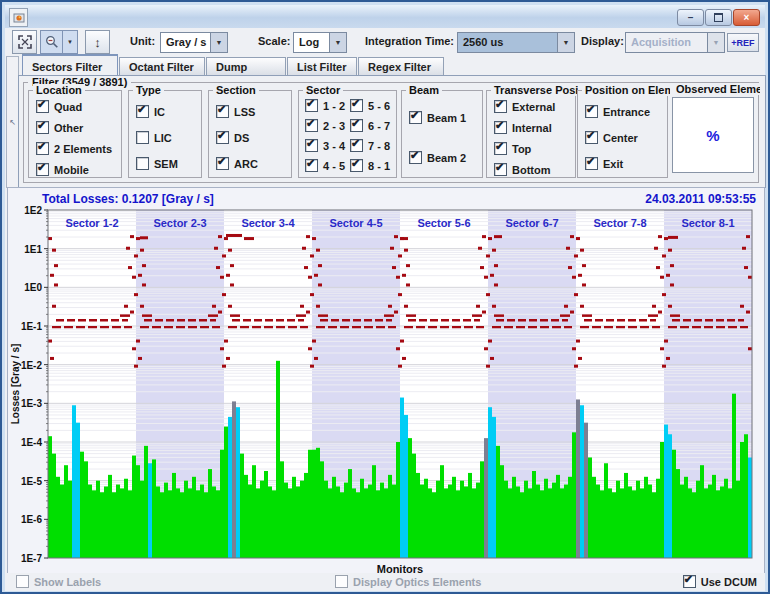 This screenshot has width=770, height=594. What do you see at coordinates (424, 90) in the screenshot?
I see `group-title: Beam` at bounding box center [424, 90].